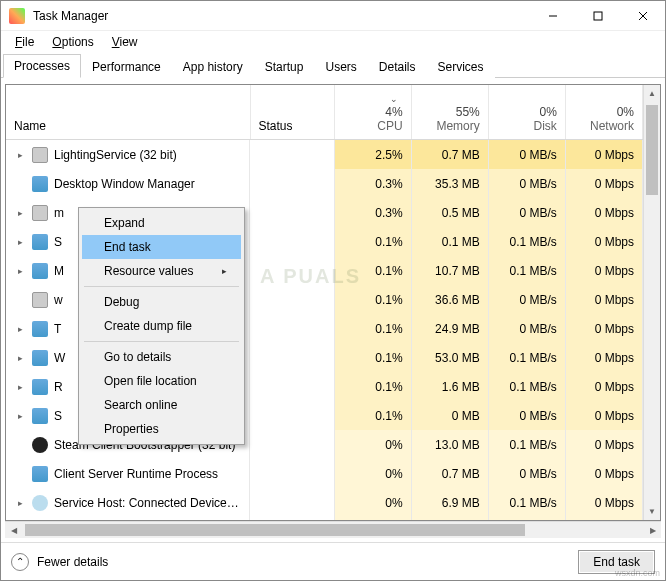  What do you see at coordinates (652, 94) in the screenshot?
I see `scroll-up-icon: ▲` at bounding box center [652, 94].